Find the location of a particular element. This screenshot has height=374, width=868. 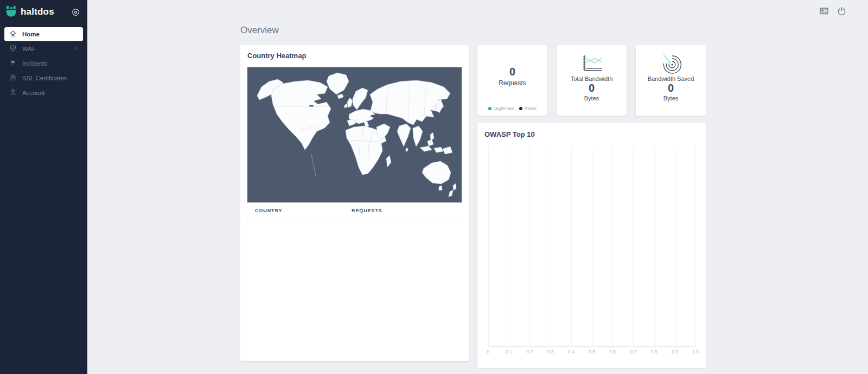

app-logo: haltdos is located at coordinates (29, 12).